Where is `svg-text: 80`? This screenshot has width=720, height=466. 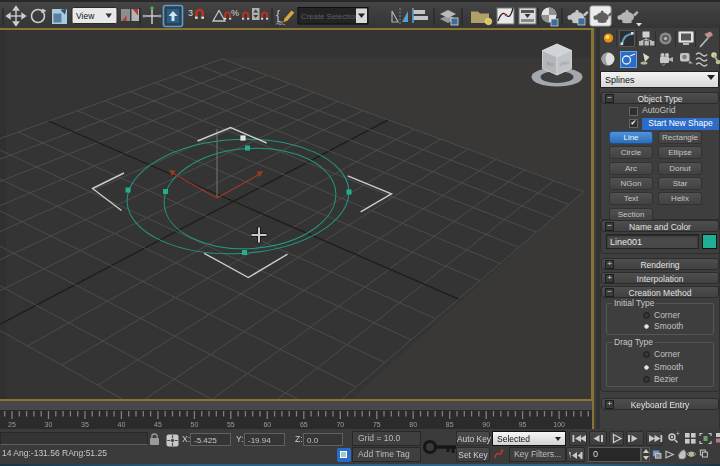
svg-text: 80 is located at coordinates (413, 424).